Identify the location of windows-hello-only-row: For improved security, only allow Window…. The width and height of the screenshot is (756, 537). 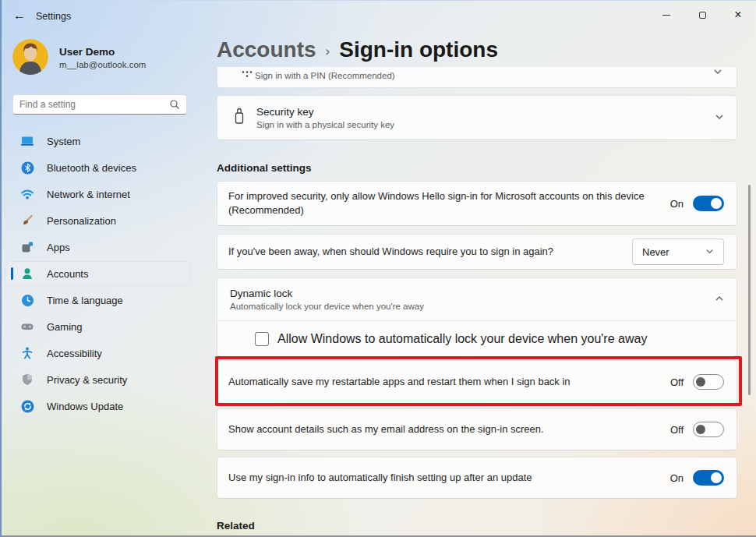
(477, 203).